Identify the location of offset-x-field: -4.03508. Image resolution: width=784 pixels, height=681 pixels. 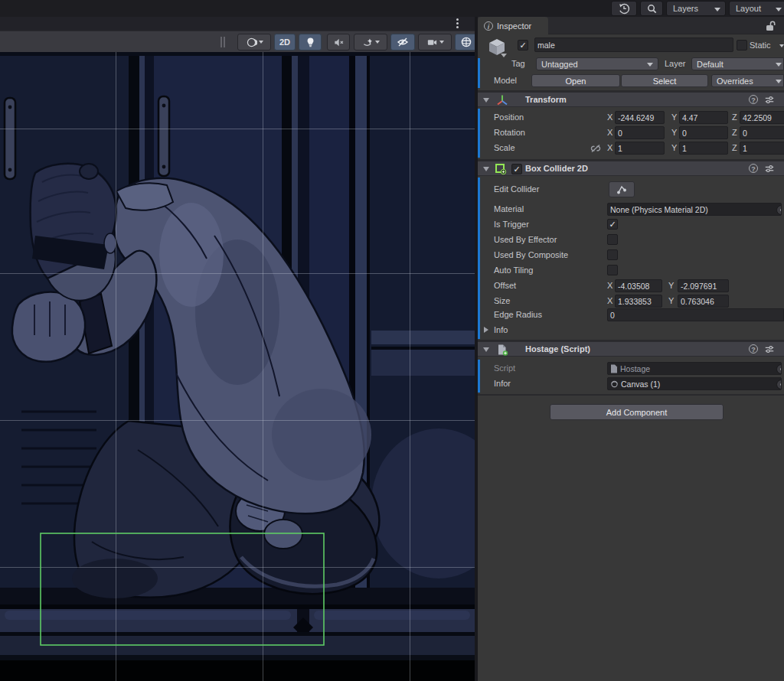
(639, 286).